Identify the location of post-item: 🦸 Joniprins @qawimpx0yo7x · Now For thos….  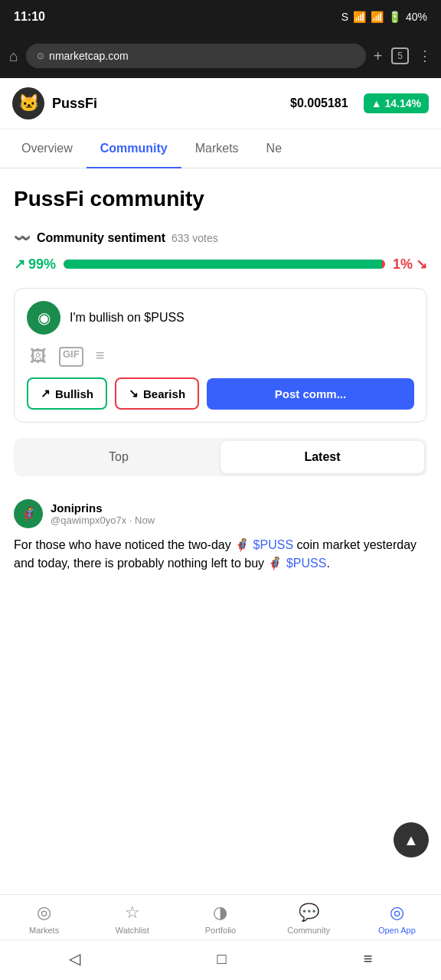
(220, 536).